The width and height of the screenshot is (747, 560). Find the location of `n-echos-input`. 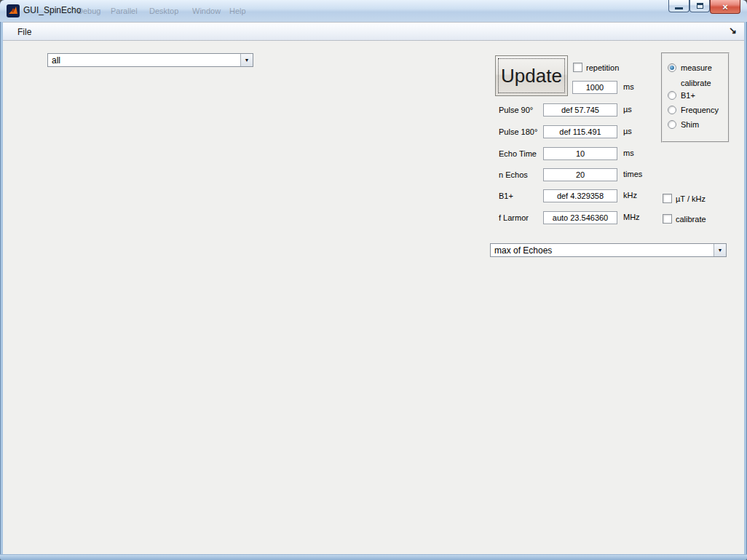

n-echos-input is located at coordinates (580, 175).